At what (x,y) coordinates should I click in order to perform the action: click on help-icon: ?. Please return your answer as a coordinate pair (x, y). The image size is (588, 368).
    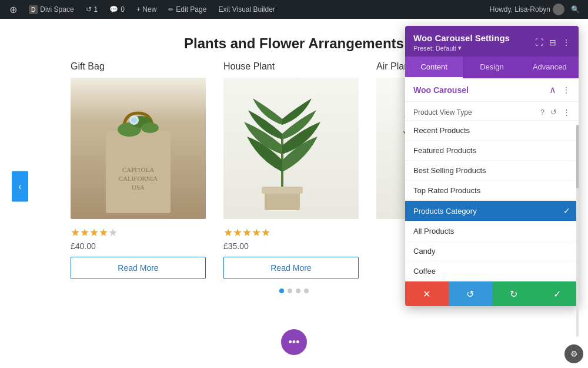
    Looking at the image, I should click on (542, 112).